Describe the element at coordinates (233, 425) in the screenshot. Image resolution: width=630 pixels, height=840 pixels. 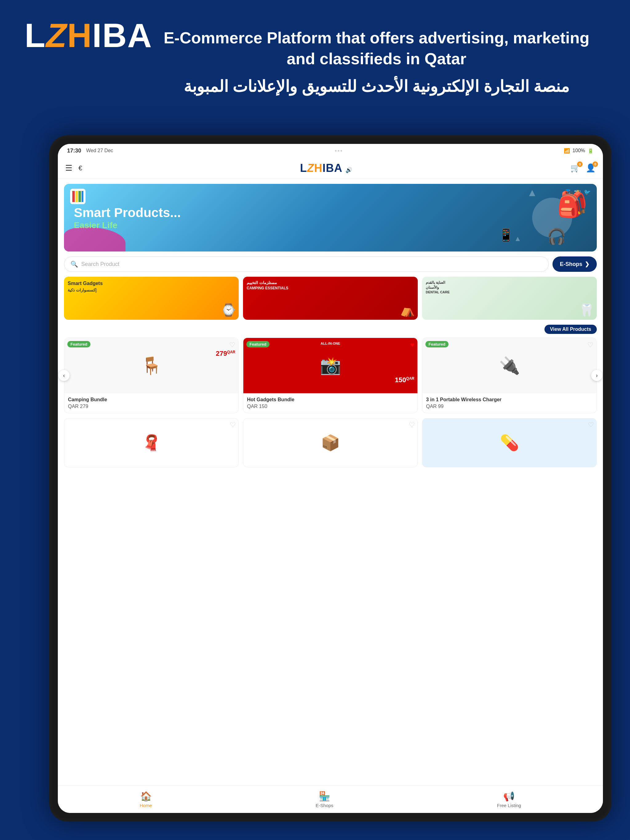
I see `wishlist-sm-1: ♡` at that location.